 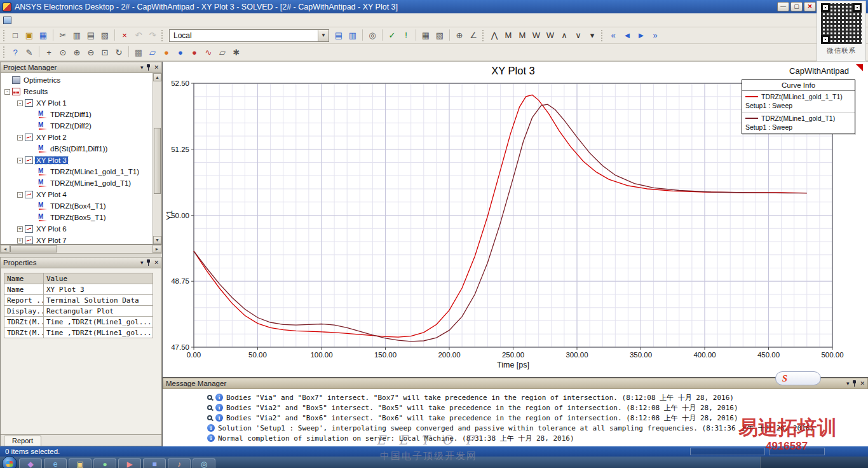 What do you see at coordinates (49, 52) in the screenshot?
I see `toolbar-button: +` at bounding box center [49, 52].